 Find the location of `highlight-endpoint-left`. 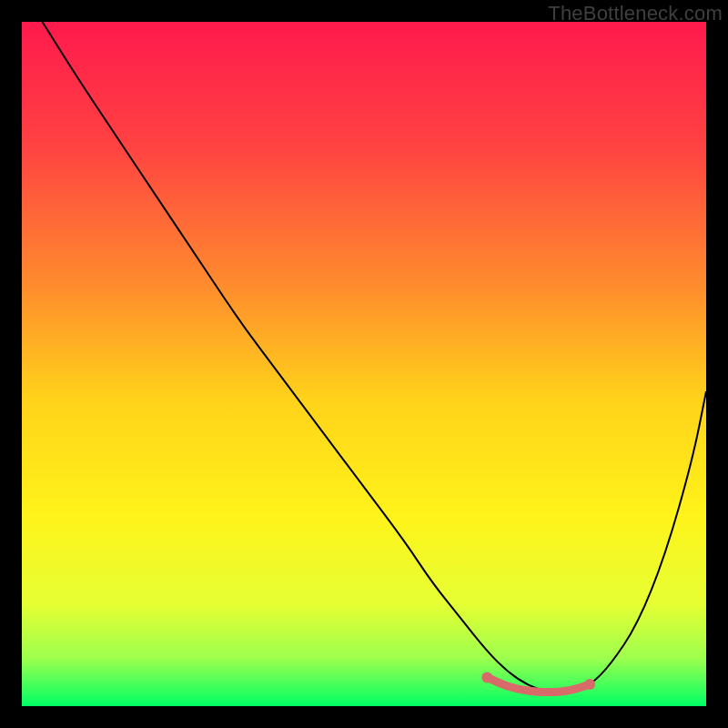

highlight-endpoint-left is located at coordinates (487, 677).